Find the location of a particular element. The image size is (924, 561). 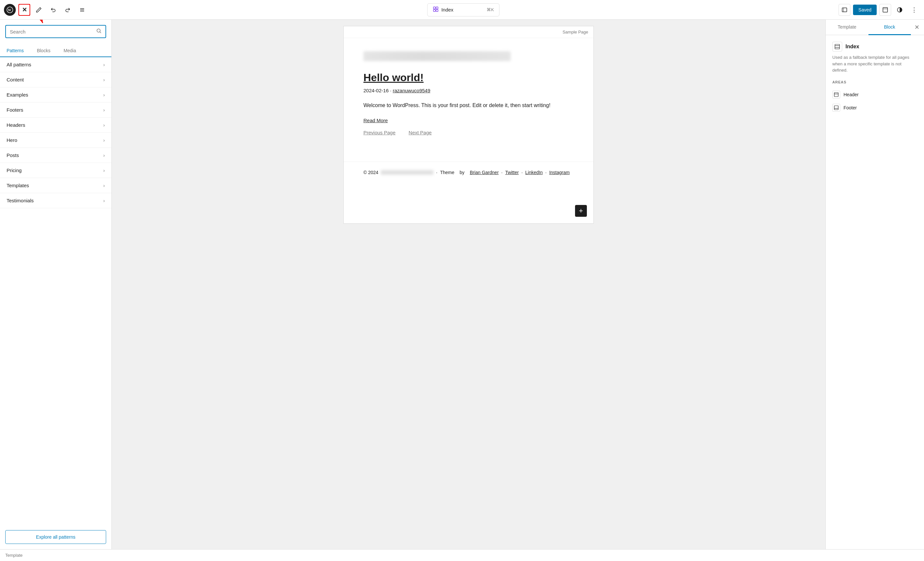

tab-patterns: Patterns is located at coordinates (15, 51).